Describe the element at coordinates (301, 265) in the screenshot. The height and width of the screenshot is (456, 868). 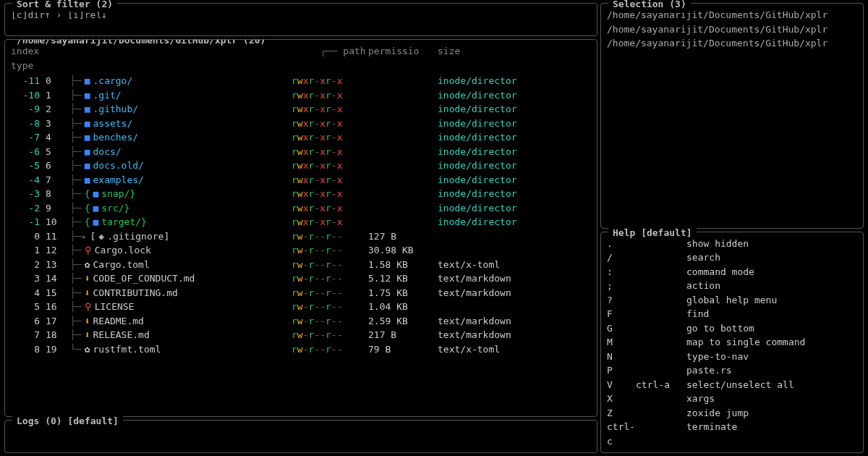
I see `file-row: 213├─ ✿Cargo.tomlrw-r--r--1.58 KBtext/x-…` at that location.